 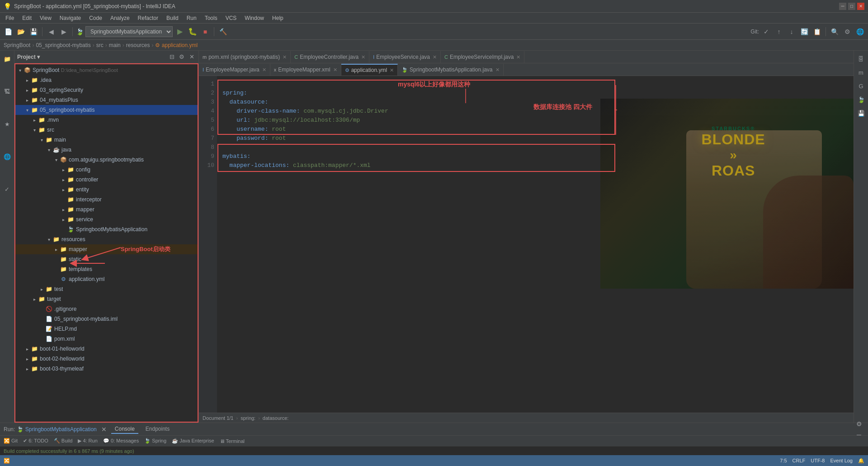 What do you see at coordinates (104, 429) in the screenshot?
I see `run-close-button: ✕` at bounding box center [104, 429].